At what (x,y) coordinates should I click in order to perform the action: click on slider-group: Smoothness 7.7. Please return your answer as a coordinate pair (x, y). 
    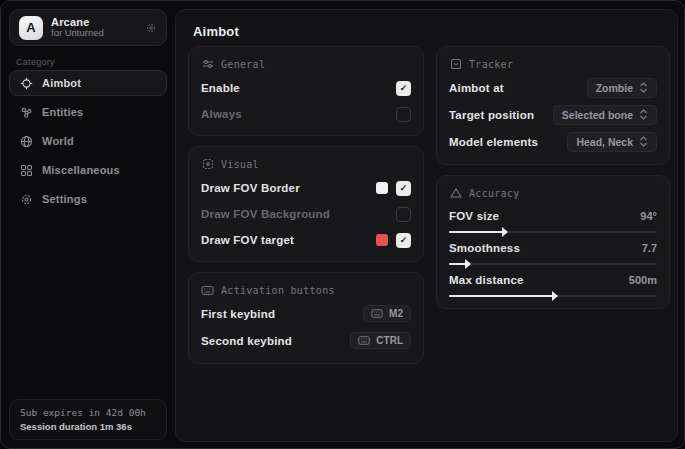
    Looking at the image, I should click on (553, 252).